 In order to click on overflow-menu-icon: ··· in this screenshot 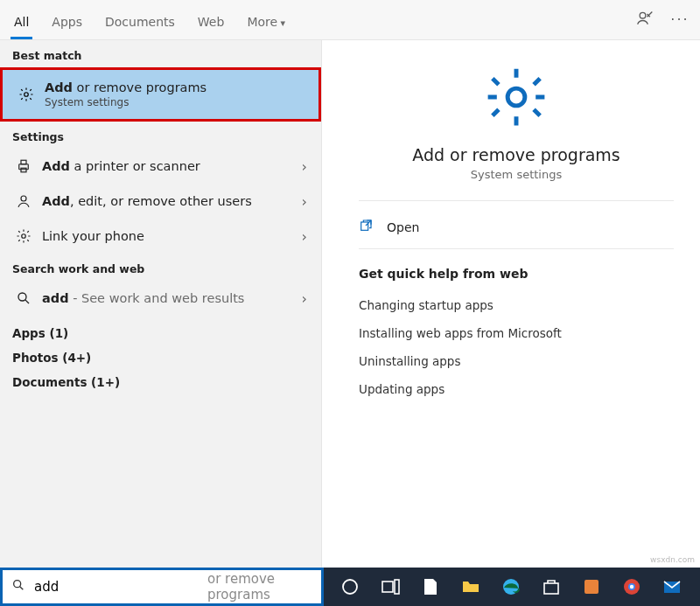, I will do `click(680, 19)`.